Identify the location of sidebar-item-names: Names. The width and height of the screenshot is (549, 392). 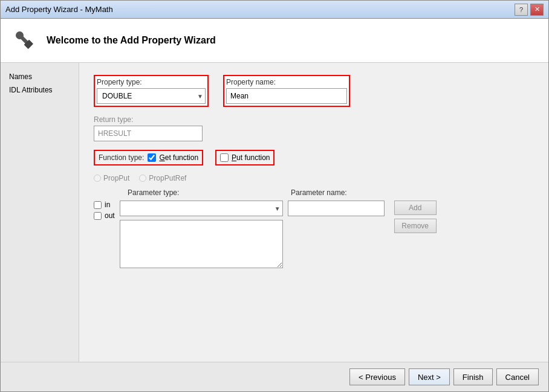
(40, 77).